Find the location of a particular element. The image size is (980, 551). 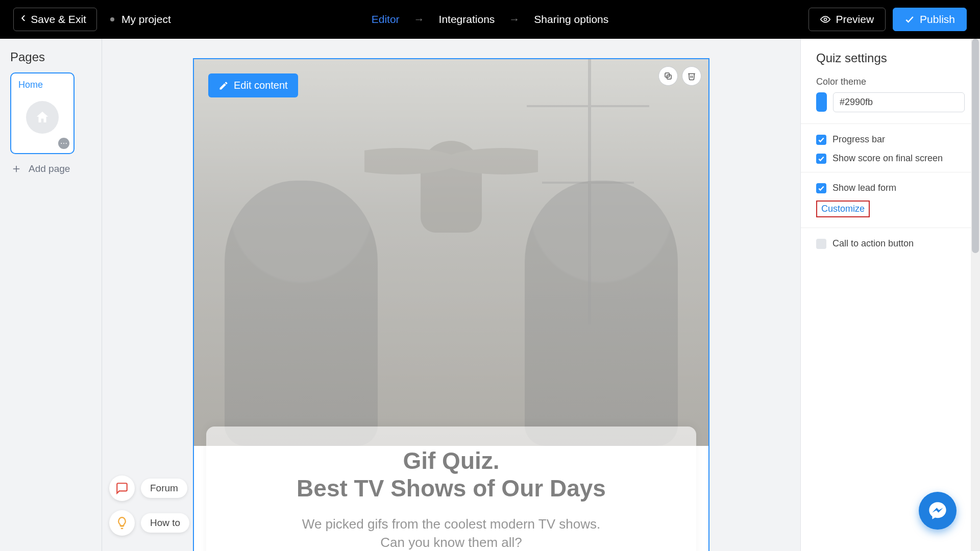

pages-sidebar: Pages Home ⋯ ＋ Add page is located at coordinates (51, 295).